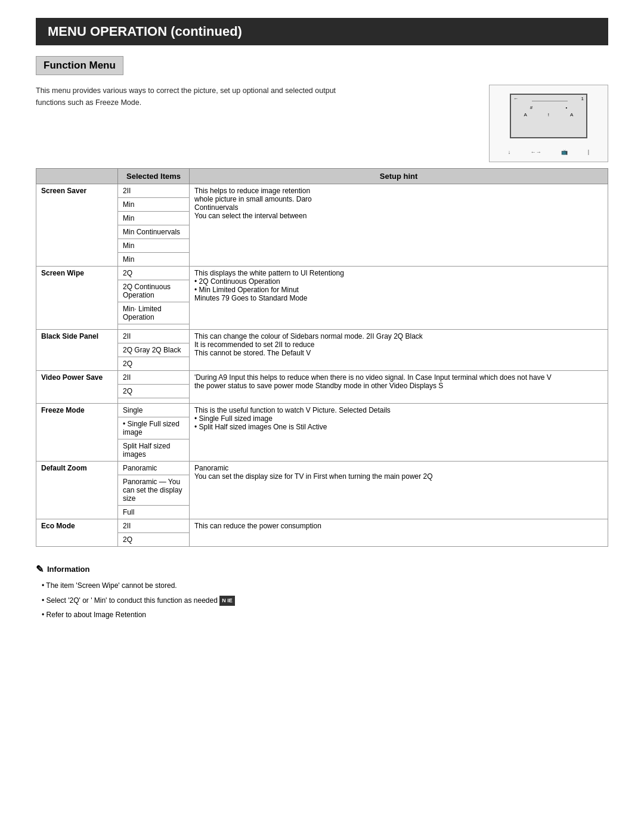 The width and height of the screenshot is (644, 833). I want to click on hint-cell: This is the useful function to watch V P…, so click(399, 433).